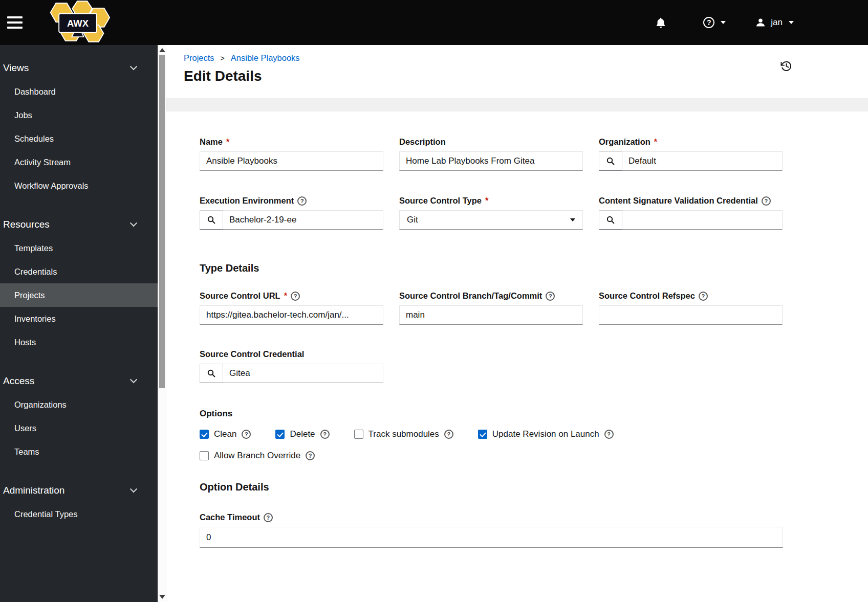 Image resolution: width=868 pixels, height=602 pixels. Describe the element at coordinates (292, 154) in the screenshot. I see `field-name: Name *` at that location.